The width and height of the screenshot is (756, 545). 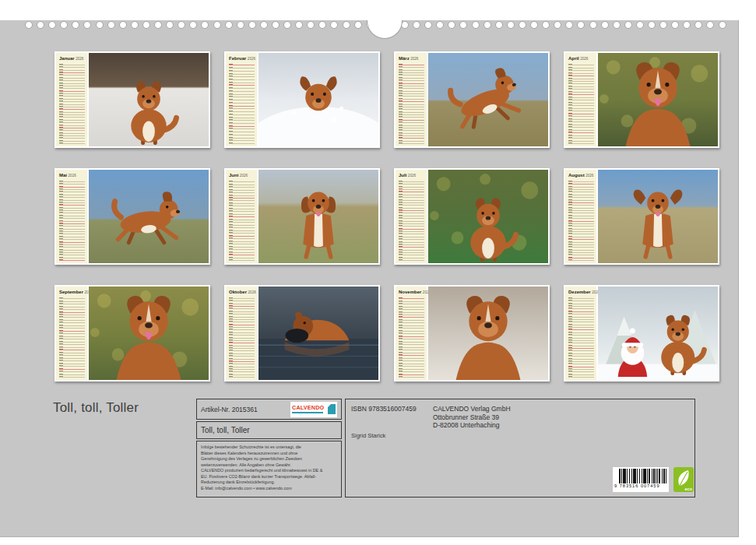 I want to click on barcode-bars, so click(x=643, y=476).